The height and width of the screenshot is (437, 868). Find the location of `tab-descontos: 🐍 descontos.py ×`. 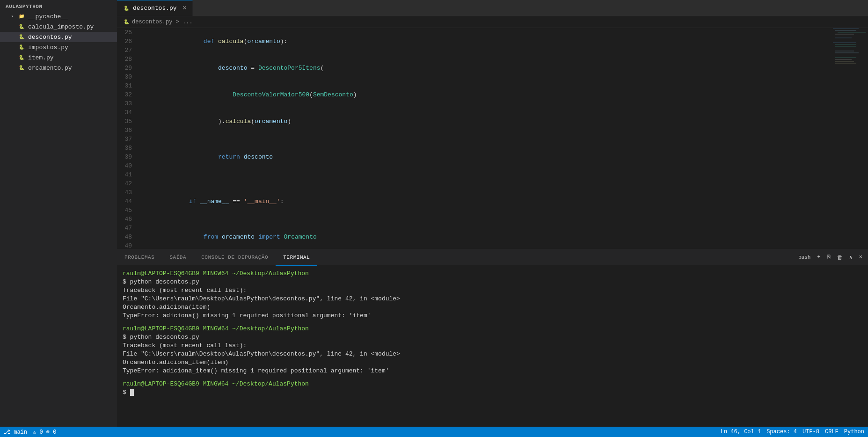

tab-descontos: 🐍 descontos.py × is located at coordinates (155, 8).